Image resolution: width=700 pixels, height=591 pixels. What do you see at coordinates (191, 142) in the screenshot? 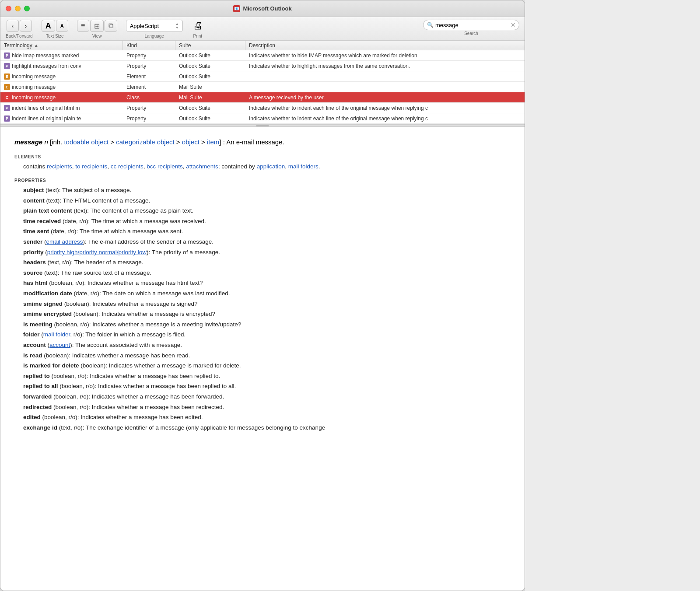
I see `inheritance-link: object` at bounding box center [191, 142].